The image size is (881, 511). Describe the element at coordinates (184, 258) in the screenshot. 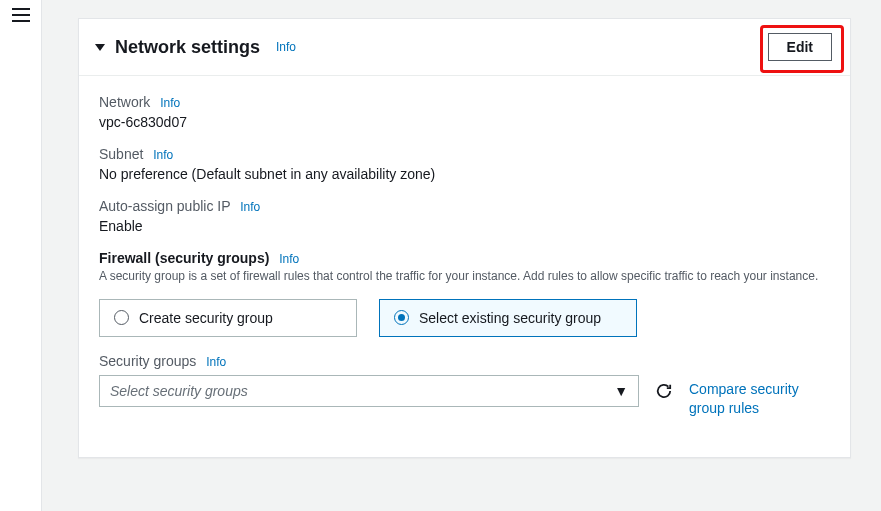

I see `firewall-heading: Firewall (security groups)` at that location.